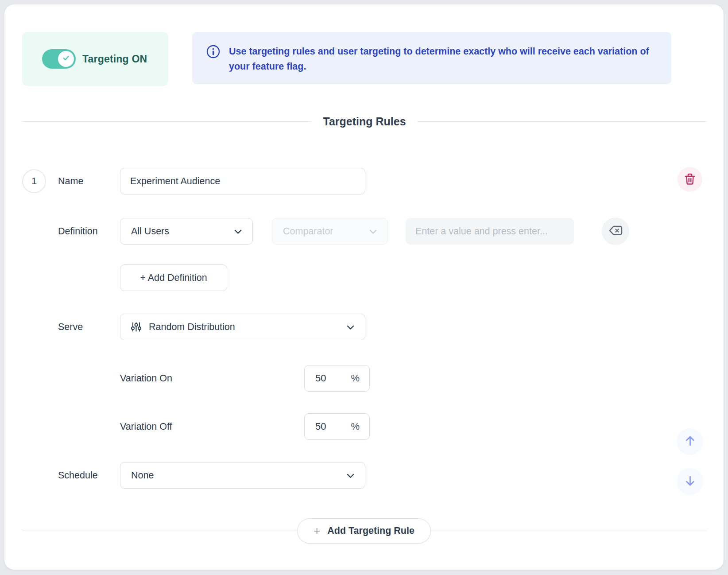 This screenshot has width=728, height=575. What do you see at coordinates (95, 59) in the screenshot?
I see `targeting-status-card: Targeting ON` at bounding box center [95, 59].